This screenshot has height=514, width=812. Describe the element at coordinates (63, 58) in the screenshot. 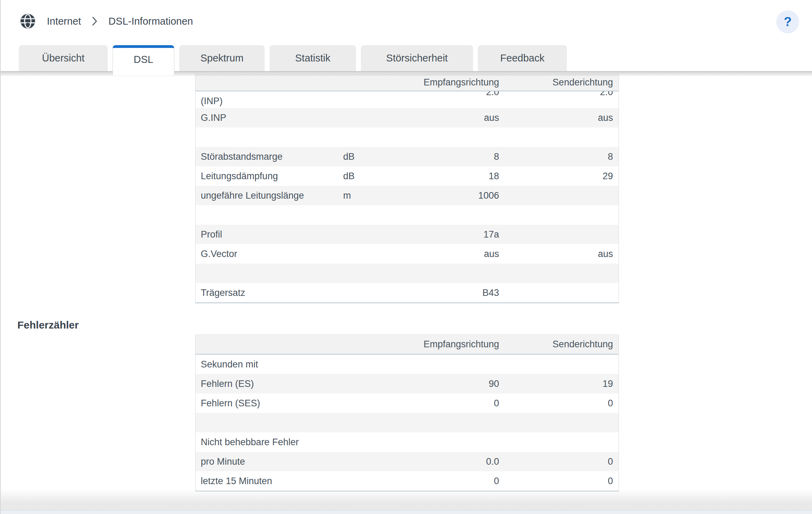

I see `tab--bersicht: Übersicht` at that location.